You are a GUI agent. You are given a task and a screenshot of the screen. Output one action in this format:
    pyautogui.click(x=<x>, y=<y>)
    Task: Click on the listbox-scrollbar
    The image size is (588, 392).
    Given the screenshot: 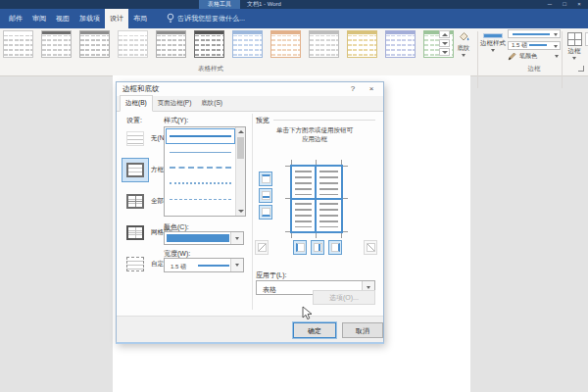 What is the action you would take?
    pyautogui.click(x=240, y=172)
    